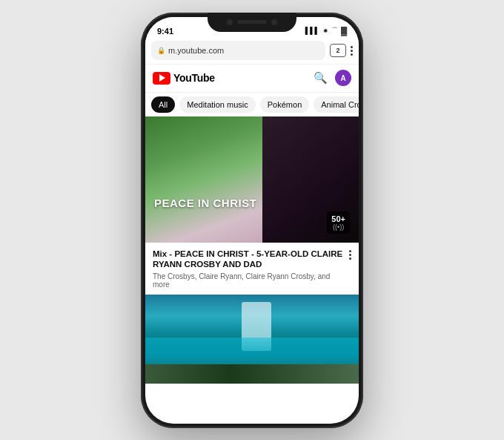  I want to click on video-overlay-text: PEACE IN CHRIST, so click(205, 203).